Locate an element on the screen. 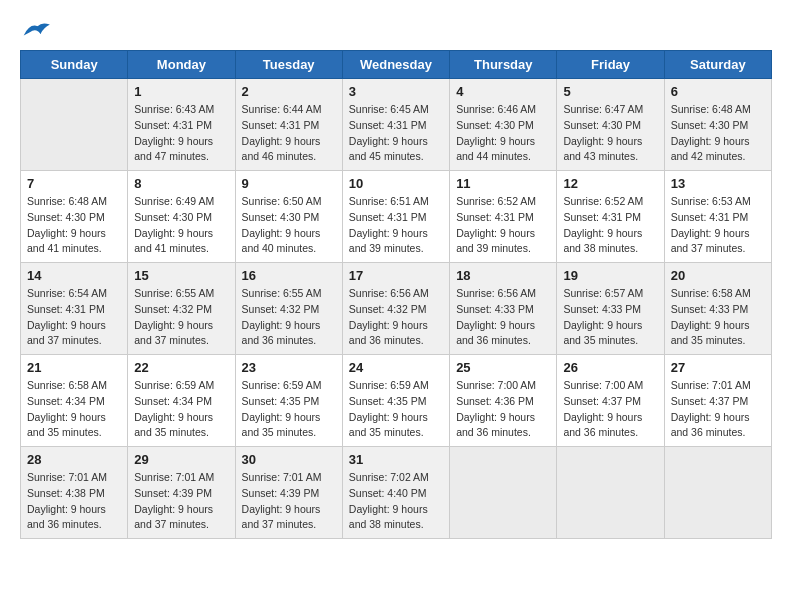  day-number: 23 is located at coordinates (289, 368).